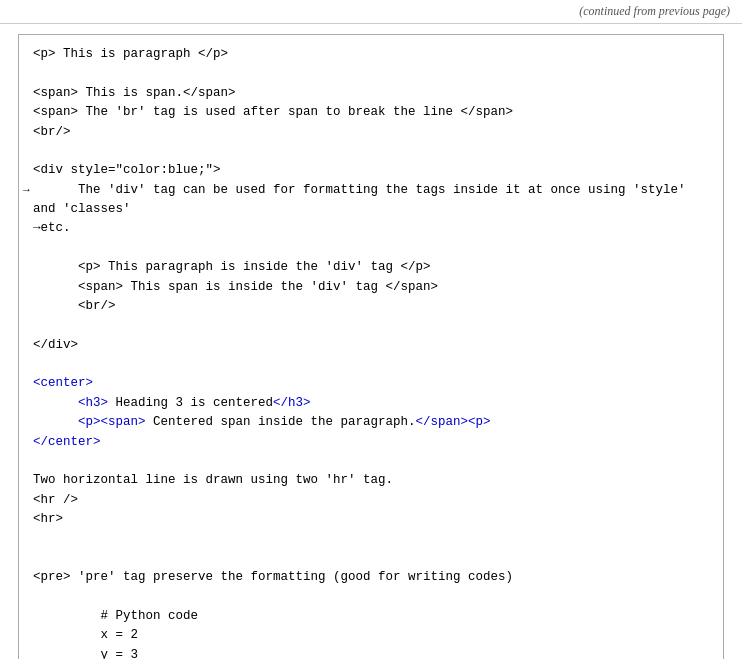 The height and width of the screenshot is (659, 742). What do you see at coordinates (371, 520) in the screenshot?
I see `code-line: <hr>` at bounding box center [371, 520].